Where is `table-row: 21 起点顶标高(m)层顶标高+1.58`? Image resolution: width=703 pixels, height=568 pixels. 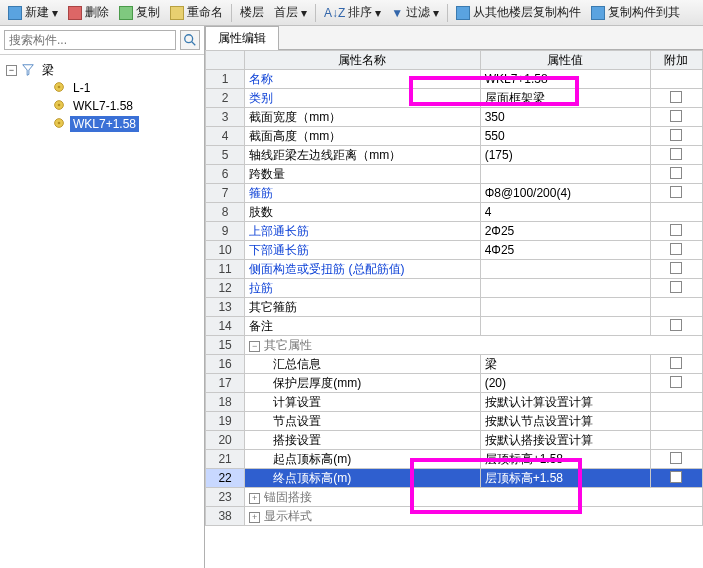
table-row: 21 起点顶标高(m)层顶标高+1.58 is located at coordinates (454, 460).